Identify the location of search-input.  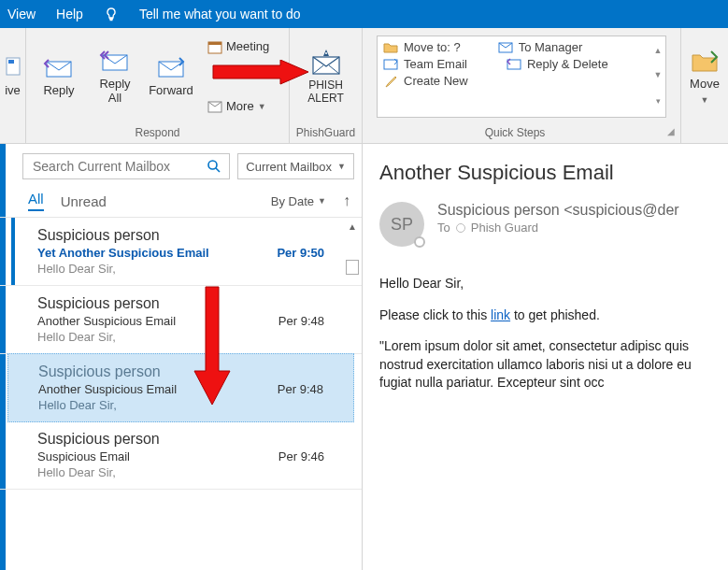
(119, 166).